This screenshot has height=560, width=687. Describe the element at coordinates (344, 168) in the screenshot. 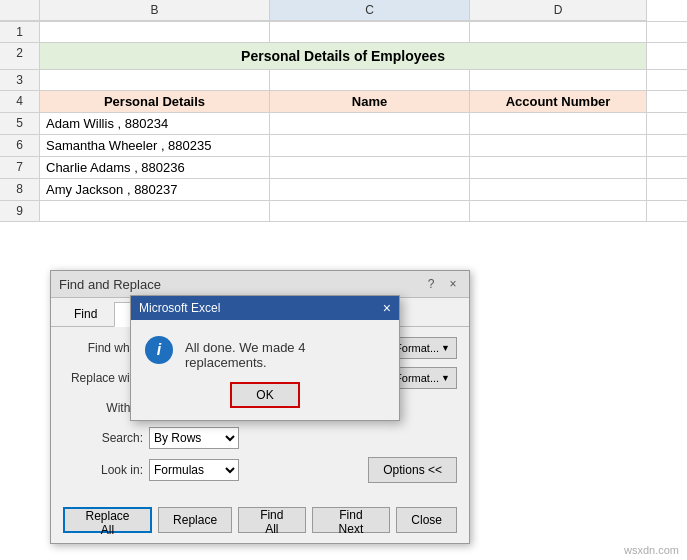

I see `table-row: 7 Charlie Adams , 880236` at that location.